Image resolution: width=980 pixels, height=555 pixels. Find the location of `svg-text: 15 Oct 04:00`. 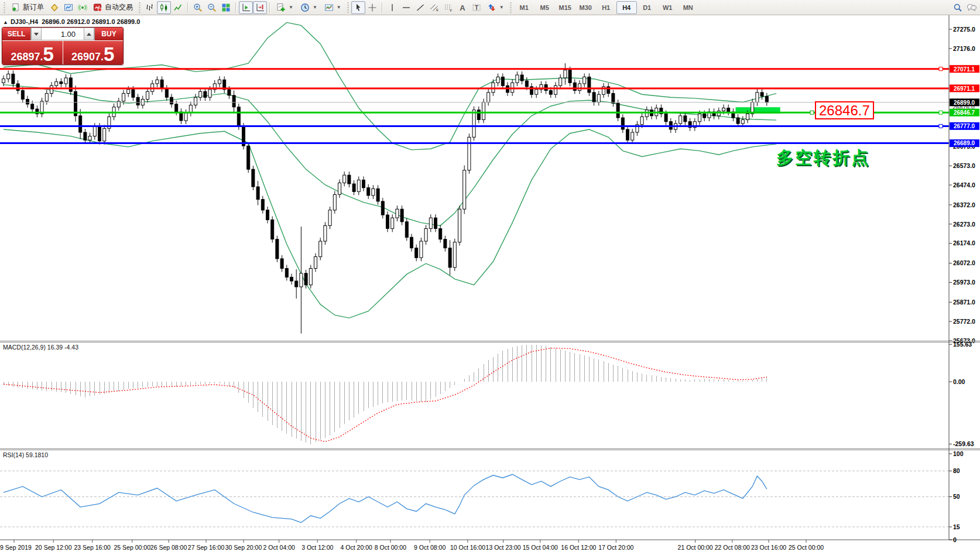

svg-text: 15 Oct 04:00 is located at coordinates (540, 547).